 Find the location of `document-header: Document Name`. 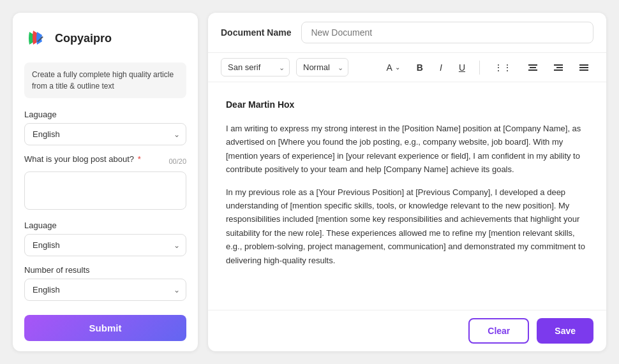

document-header: Document Name is located at coordinates (407, 33).